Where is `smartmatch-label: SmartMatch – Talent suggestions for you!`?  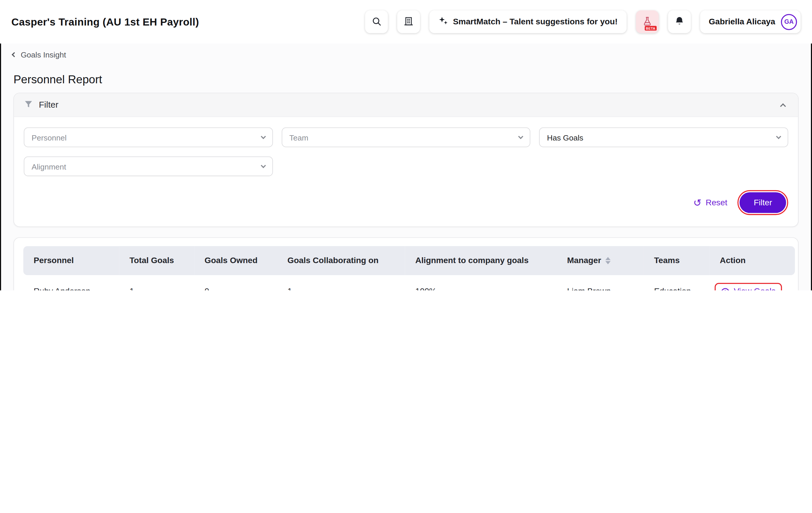
smartmatch-label: SmartMatch – Talent suggestions for you! is located at coordinates (535, 22).